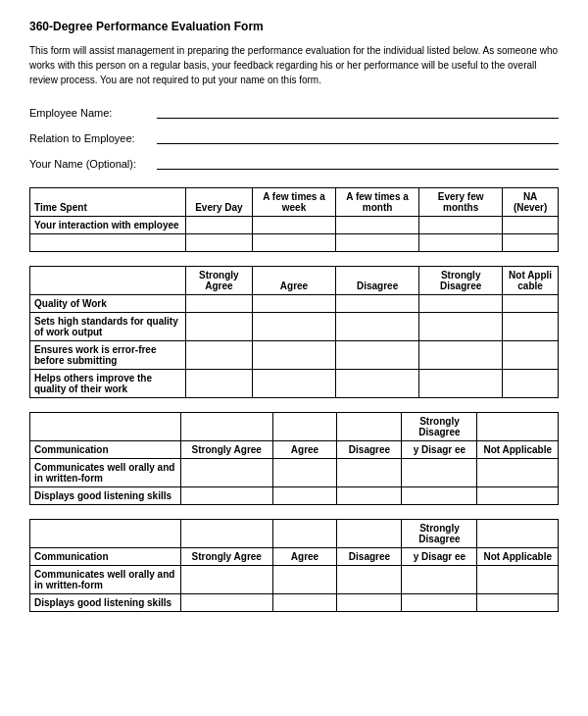  Describe the element at coordinates (305, 557) in the screenshot. I see `col-agree-label-4: Agree` at that location.